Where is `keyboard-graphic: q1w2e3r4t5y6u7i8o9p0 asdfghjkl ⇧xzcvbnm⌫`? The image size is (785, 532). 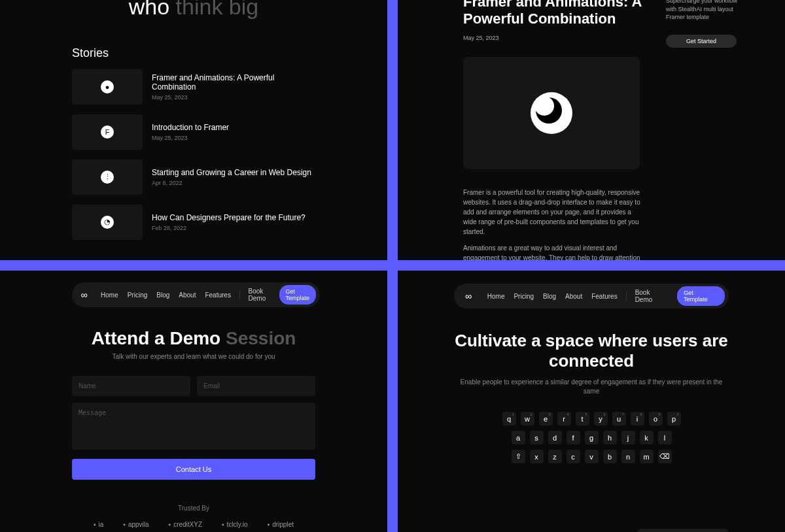
keyboard-graphic: q1w2e3r4t5y6u7i8o9p0 asdfghjkl ⇧xzcvbnm⌫ is located at coordinates (591, 438).